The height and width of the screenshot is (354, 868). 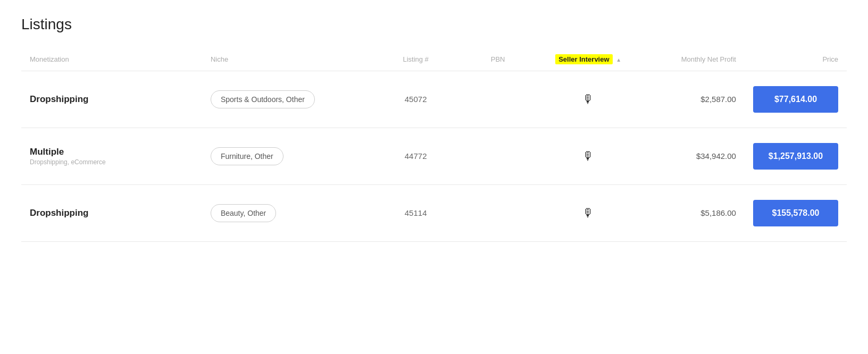 I want to click on niche-cell: Sports & Outdoors, Other, so click(x=284, y=100).